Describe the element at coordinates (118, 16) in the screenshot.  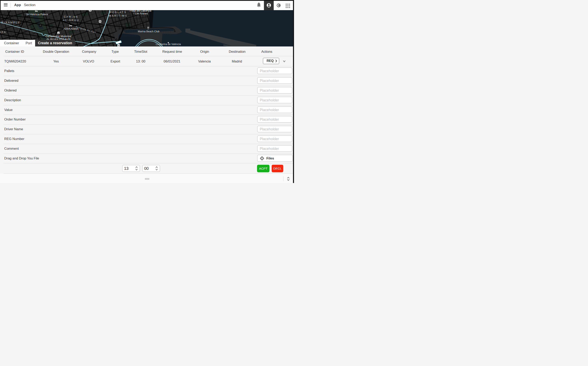
I see `svg-text: MARÍTIMS` at that location.